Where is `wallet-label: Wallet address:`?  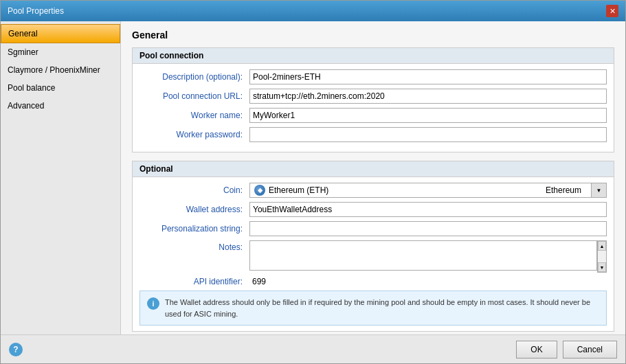
wallet-label: Wallet address: is located at coordinates (194, 209).